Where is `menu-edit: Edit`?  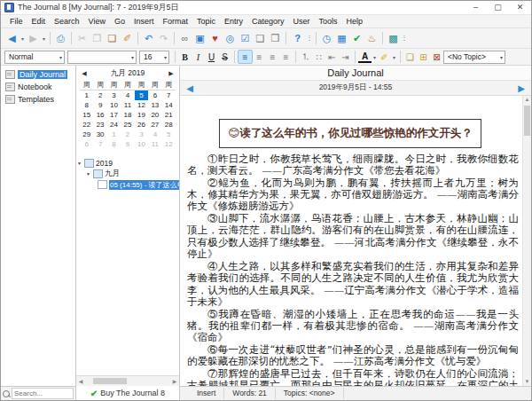
menu-edit: Edit is located at coordinates (39, 21).